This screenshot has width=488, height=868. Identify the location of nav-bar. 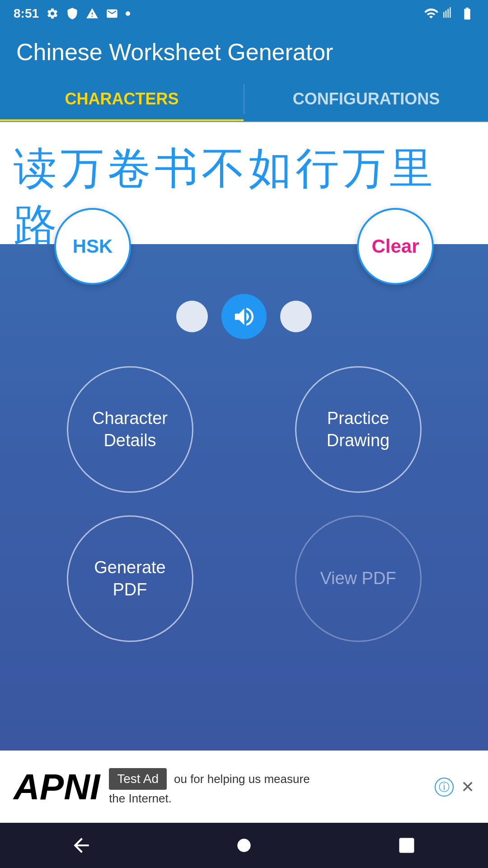
(244, 845).